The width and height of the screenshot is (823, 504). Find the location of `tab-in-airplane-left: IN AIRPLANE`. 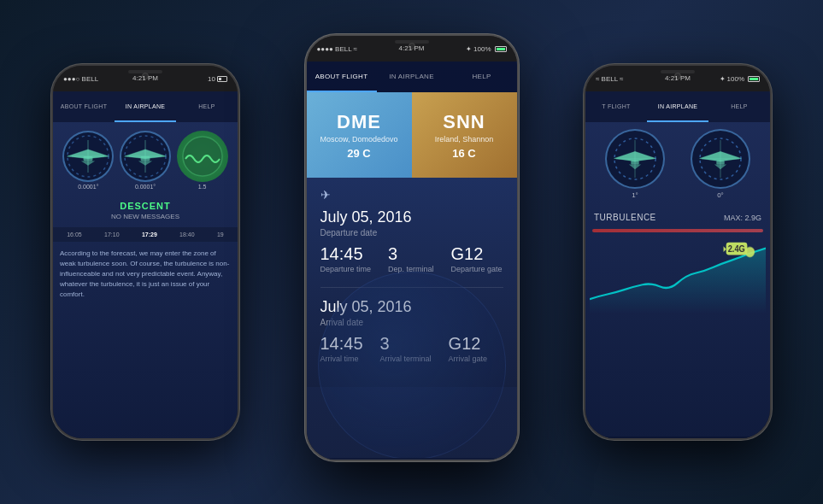

tab-in-airplane-left: IN AIRPLANE is located at coordinates (145, 107).